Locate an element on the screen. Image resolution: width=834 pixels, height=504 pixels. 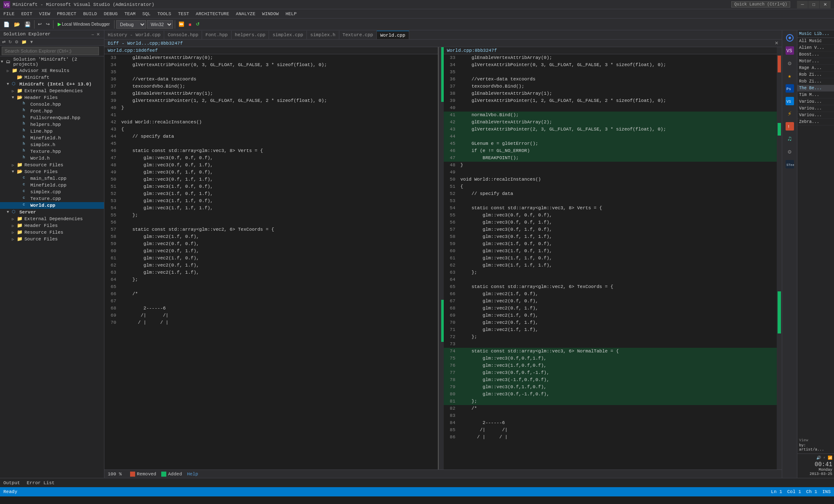
platform-dropdown: Win32 x64 is located at coordinates (160, 24).